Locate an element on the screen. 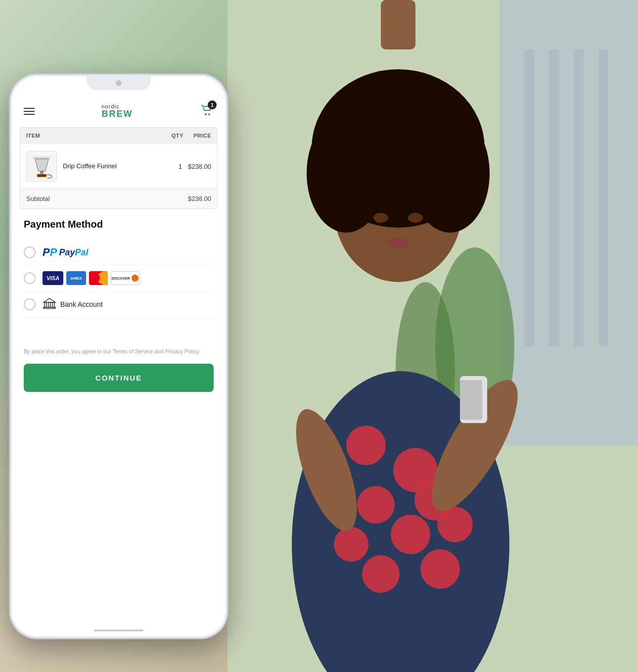 This screenshot has height=672, width=638. logo-brew-text: BREW is located at coordinates (118, 114).